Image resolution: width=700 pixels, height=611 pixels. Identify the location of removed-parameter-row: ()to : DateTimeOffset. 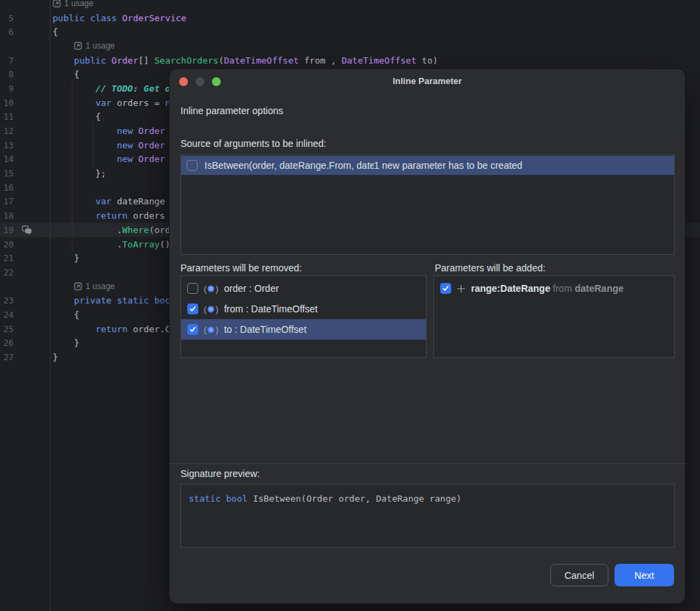
(304, 329).